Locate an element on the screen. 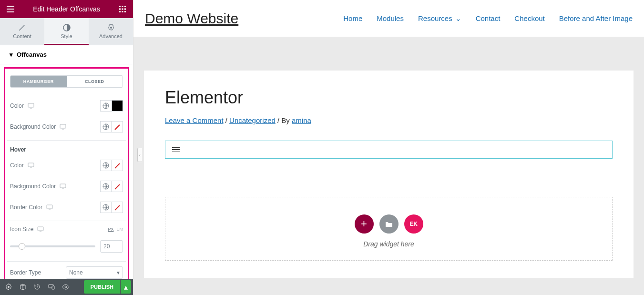 The height and width of the screenshot is (295, 644). tab-content: Content is located at coordinates (22, 31).